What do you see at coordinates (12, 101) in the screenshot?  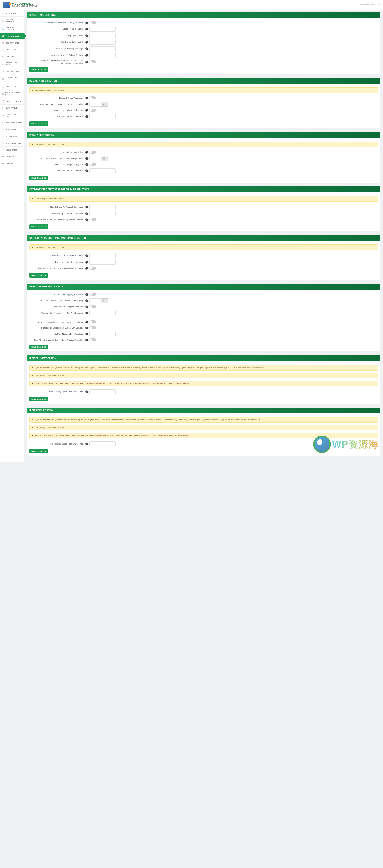 I see `sidebar-item-pickup-location: 📍PICKUP LOCATION` at bounding box center [12, 101].